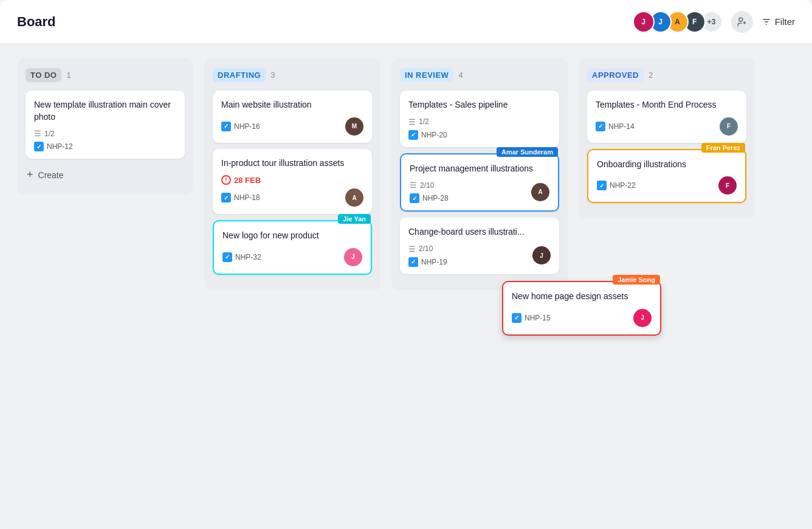  Describe the element at coordinates (292, 117) in the screenshot. I see `card-nhp16: Main website illustration NHP-16 M` at that location.